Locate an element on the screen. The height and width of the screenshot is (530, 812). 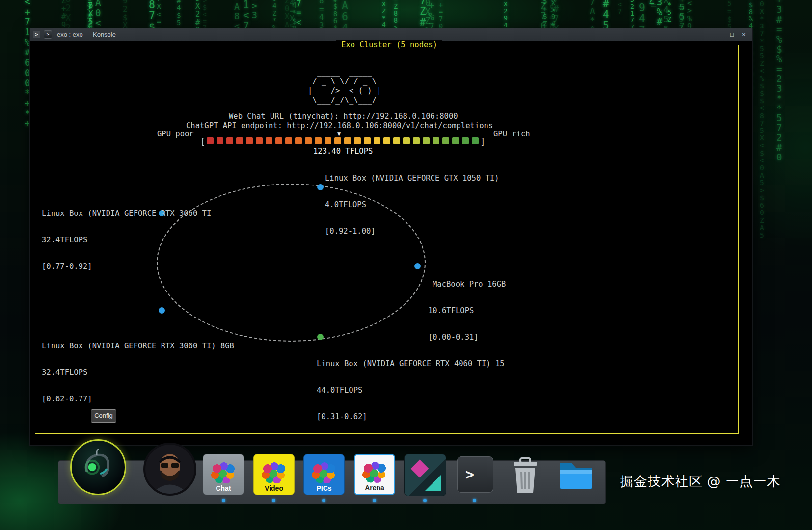
chat-app-icon: Chat is located at coordinates (223, 475).